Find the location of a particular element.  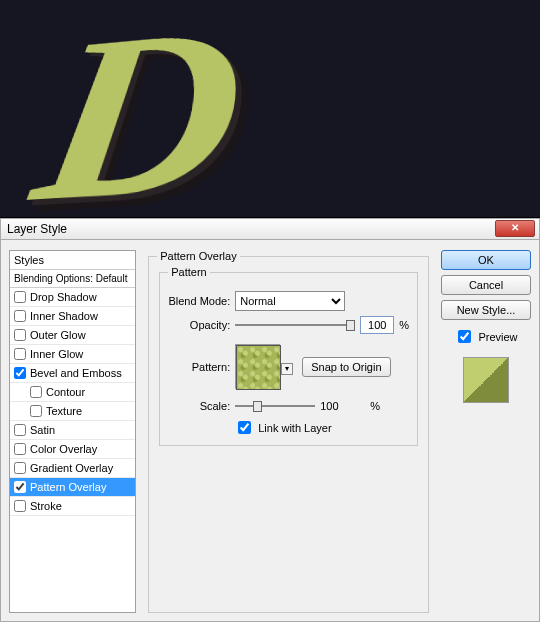

style-item-label: Bevel and Emboss is located at coordinates (76, 373).